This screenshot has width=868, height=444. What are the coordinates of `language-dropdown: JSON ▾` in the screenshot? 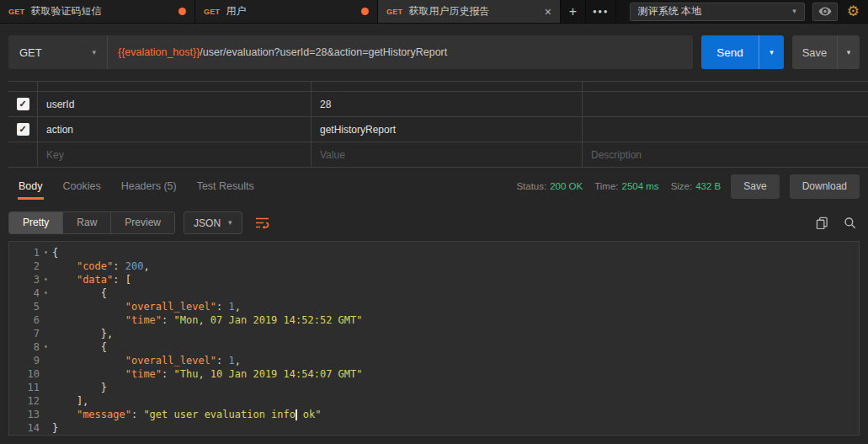 It's located at (213, 222).